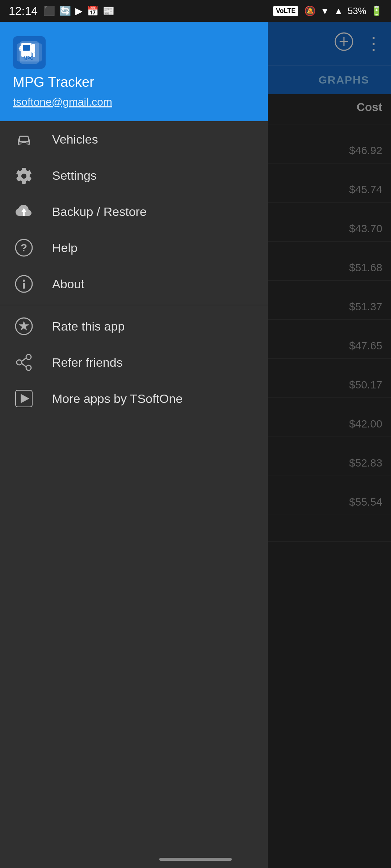  What do you see at coordinates (24, 212) in the screenshot?
I see `cloud-upload-icon` at bounding box center [24, 212].